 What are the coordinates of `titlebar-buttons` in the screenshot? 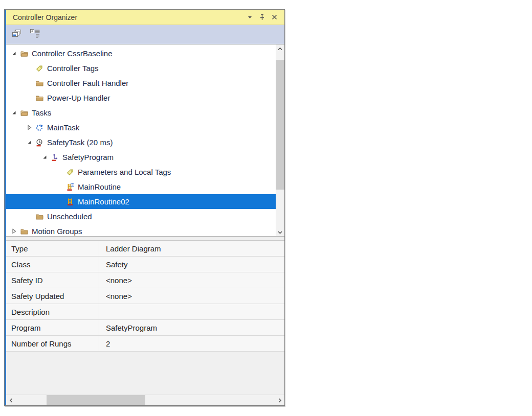 It's located at (262, 17).